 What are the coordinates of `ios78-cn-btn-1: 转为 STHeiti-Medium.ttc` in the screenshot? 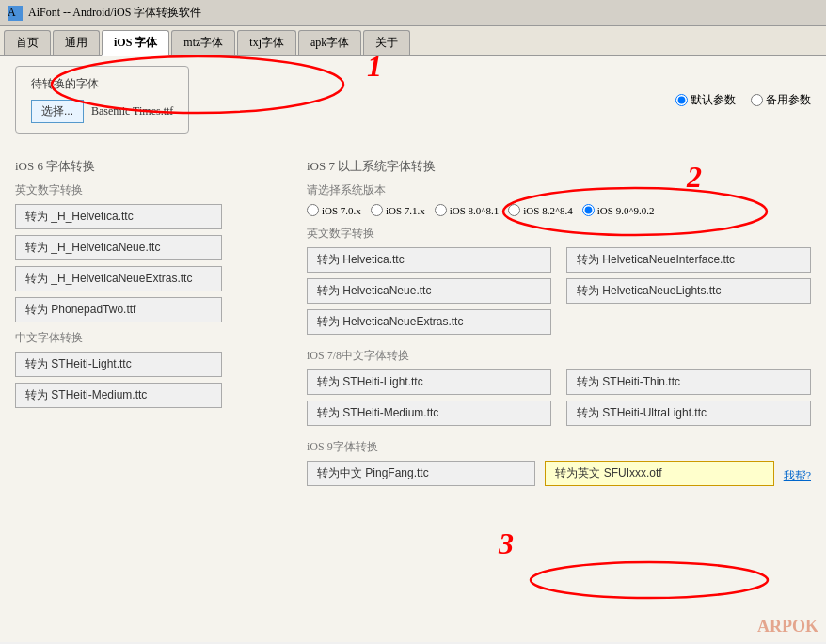 It's located at (429, 414).